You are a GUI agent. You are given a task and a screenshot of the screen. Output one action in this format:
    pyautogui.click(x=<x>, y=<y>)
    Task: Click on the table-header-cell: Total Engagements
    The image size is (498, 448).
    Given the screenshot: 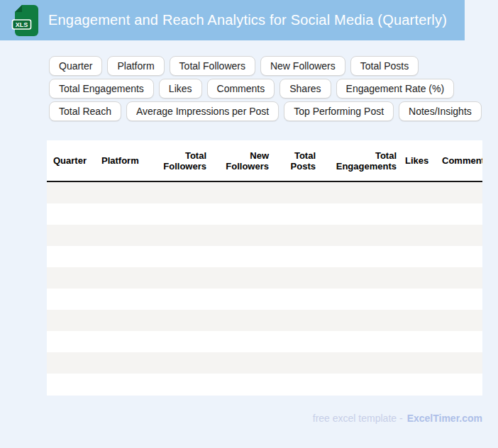 What is the action you would take?
    pyautogui.click(x=358, y=161)
    